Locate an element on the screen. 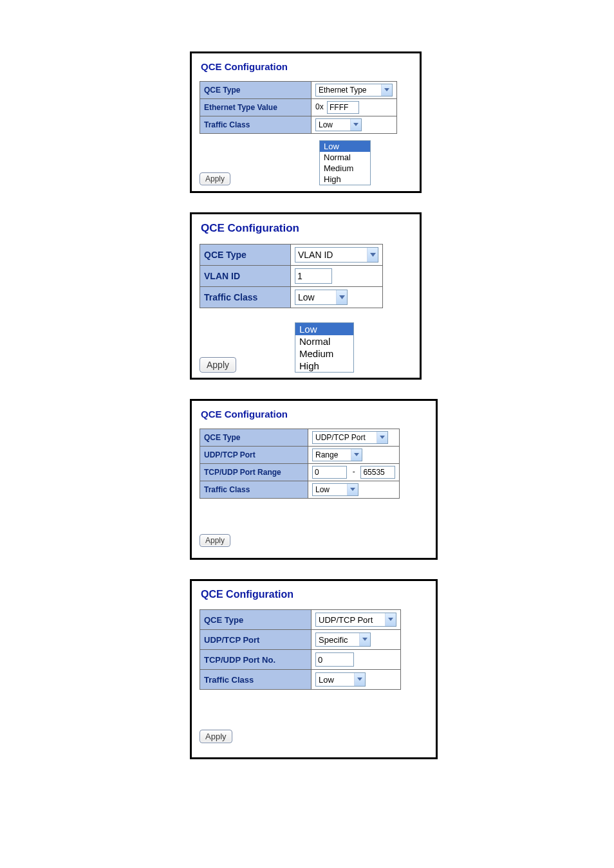 Image resolution: width=614 pixels, height=868 pixels. label-port-range: TCP/UDP Port Range is located at coordinates (254, 472).